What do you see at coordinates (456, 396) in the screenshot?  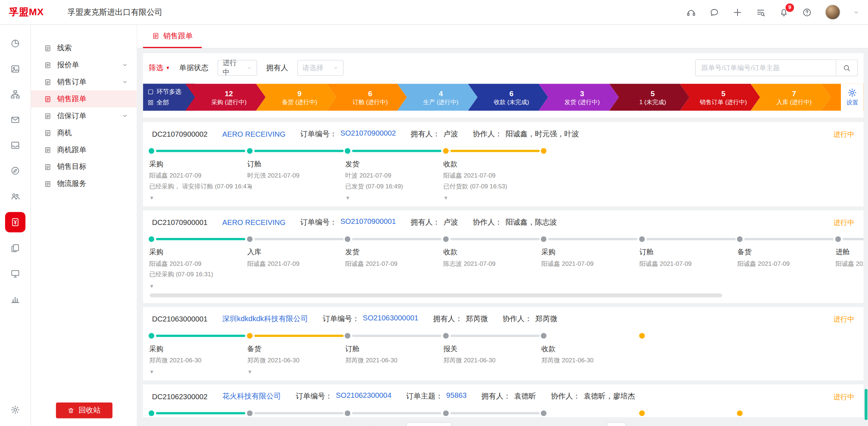 I see `field-value: 95863` at bounding box center [456, 396].